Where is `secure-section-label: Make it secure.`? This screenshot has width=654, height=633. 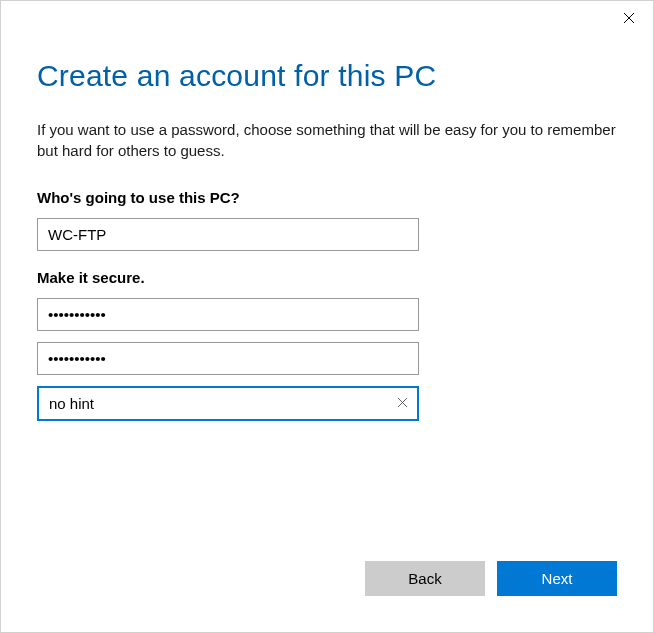
secure-section-label: Make it secure. is located at coordinates (327, 278).